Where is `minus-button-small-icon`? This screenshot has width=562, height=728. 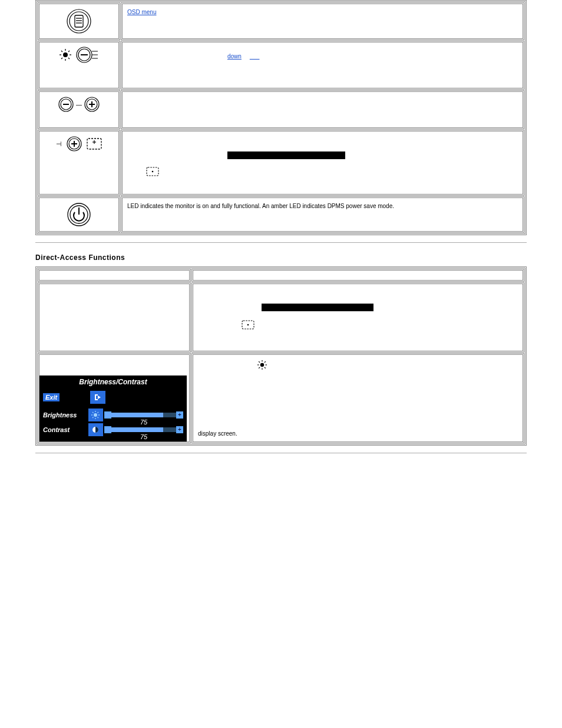
minus-button-small-icon is located at coordinates (66, 104).